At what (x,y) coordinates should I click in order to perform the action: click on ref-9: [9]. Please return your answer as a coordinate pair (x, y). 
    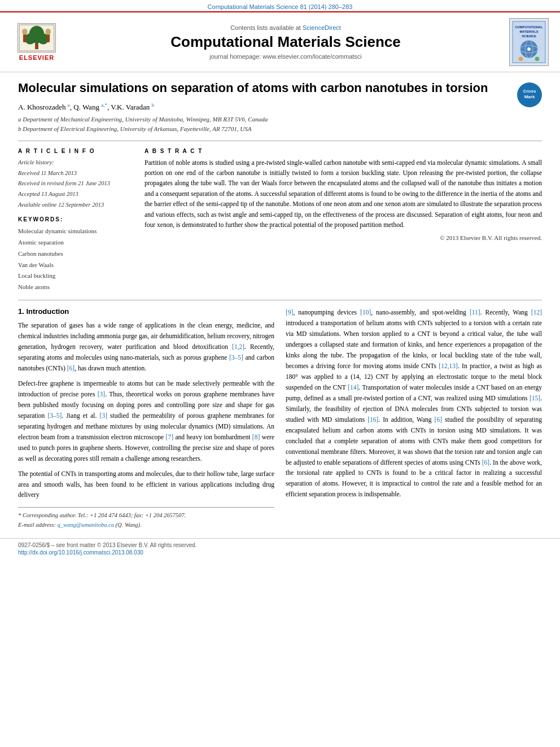
    Looking at the image, I should click on (289, 312).